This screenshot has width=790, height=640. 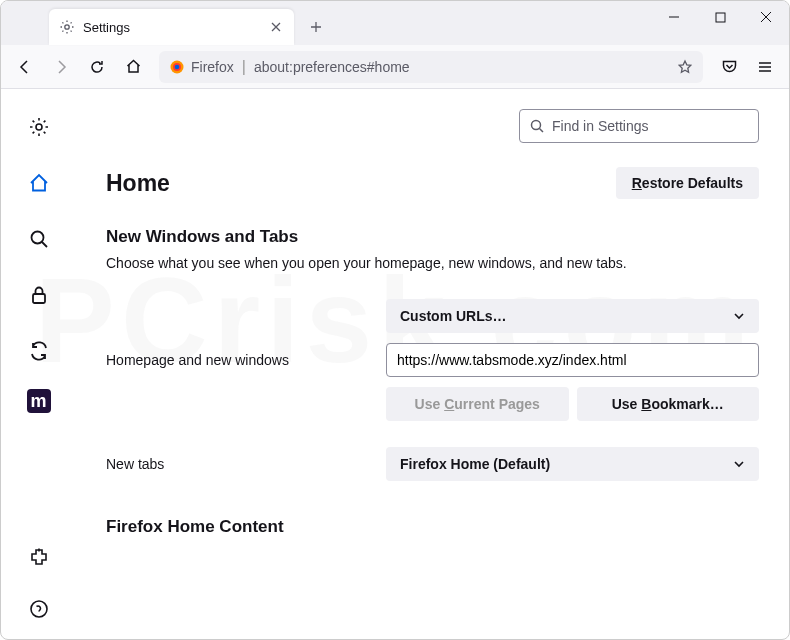 What do you see at coordinates (38, 364) in the screenshot?
I see `sidebar: m` at bounding box center [38, 364].